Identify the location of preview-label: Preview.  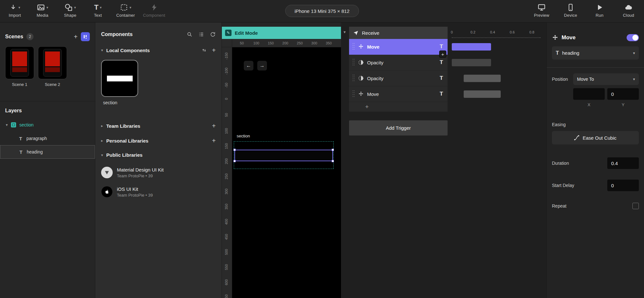
(542, 15).